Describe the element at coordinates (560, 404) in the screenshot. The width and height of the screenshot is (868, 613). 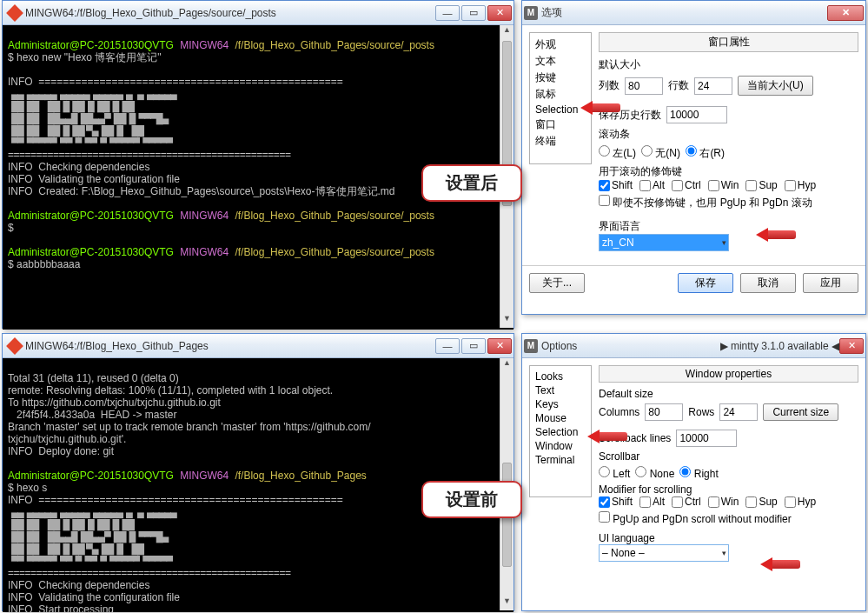
I see `sidebar-item-keys: Keys` at that location.